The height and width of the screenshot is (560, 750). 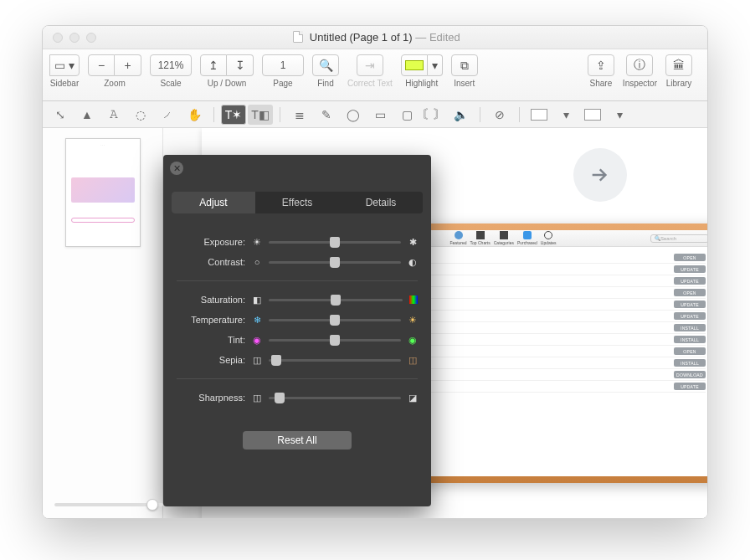 I want to click on sharp-icon: ◪, so click(x=413, y=398).